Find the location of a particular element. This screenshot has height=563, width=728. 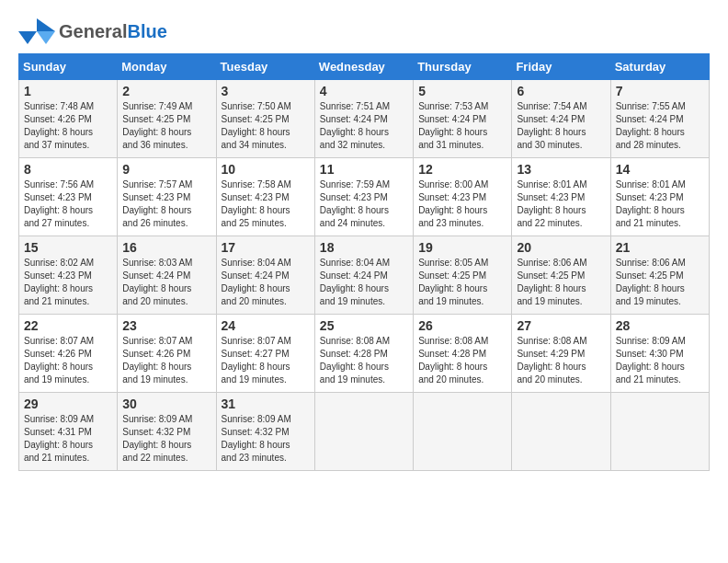

day-info: Sunrise: 8:07 AM Sunset: 4:27 PM Dayligh… is located at coordinates (266, 361).